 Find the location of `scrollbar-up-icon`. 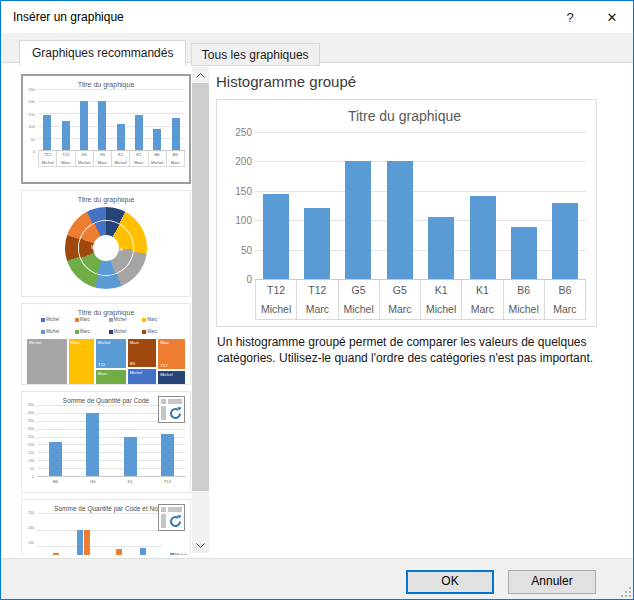

scrollbar-up-icon is located at coordinates (200, 75).